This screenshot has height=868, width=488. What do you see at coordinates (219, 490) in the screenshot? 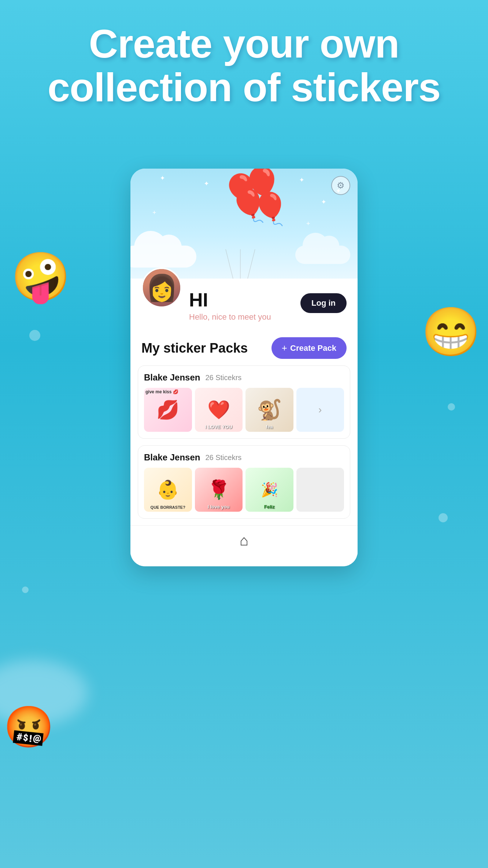
I see `sticker-emoji-roses: 🌹` at bounding box center [219, 490].